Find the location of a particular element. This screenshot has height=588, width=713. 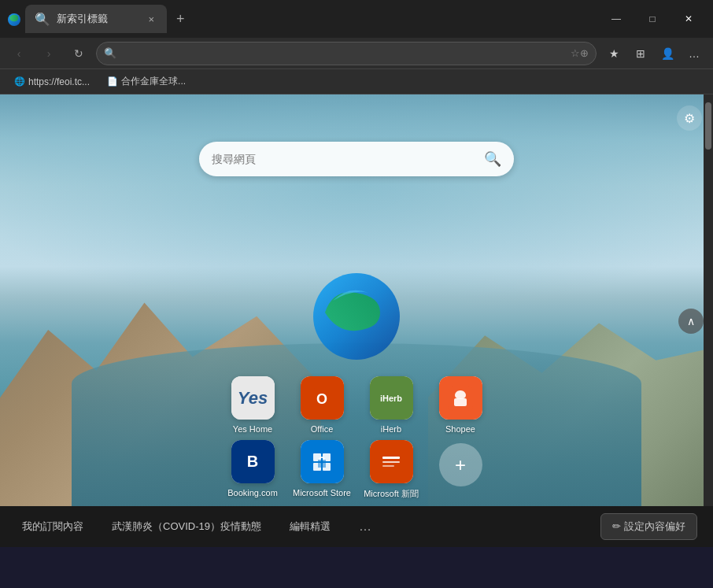

msstore-icon is located at coordinates (323, 461).